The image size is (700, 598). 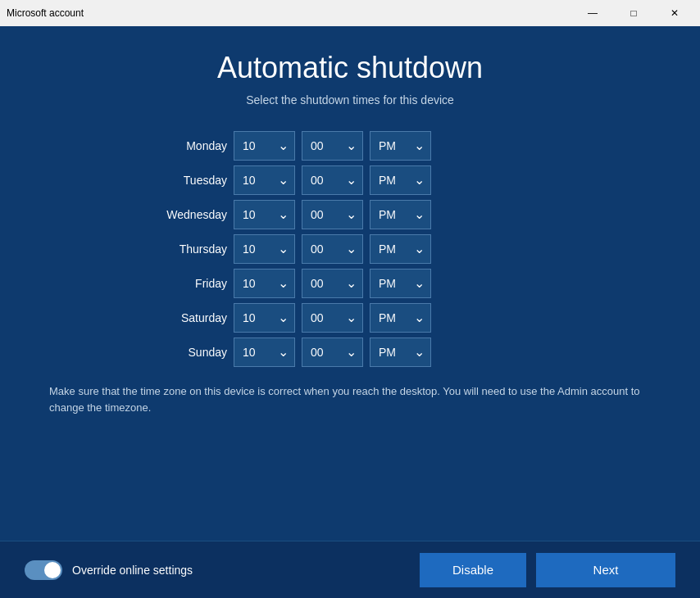 What do you see at coordinates (186, 146) in the screenshot?
I see `day-label-monday: Monday` at bounding box center [186, 146].